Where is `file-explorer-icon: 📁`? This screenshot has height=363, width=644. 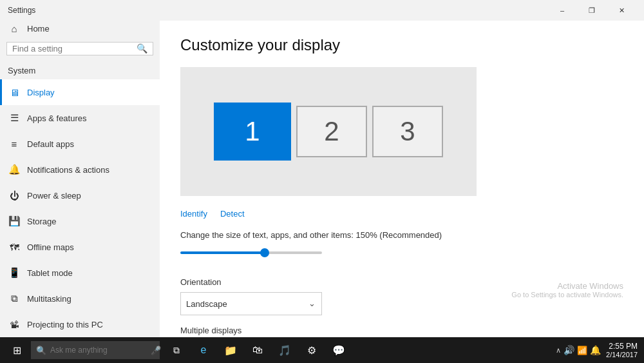 file-explorer-icon: 📁 is located at coordinates (231, 351).